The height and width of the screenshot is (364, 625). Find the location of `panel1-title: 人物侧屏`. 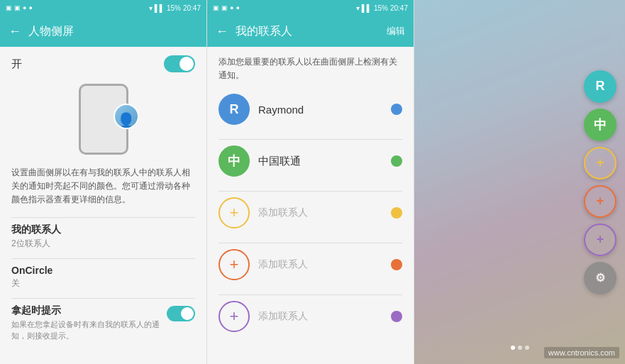

panel1-title: 人物侧屏 is located at coordinates (51, 31).